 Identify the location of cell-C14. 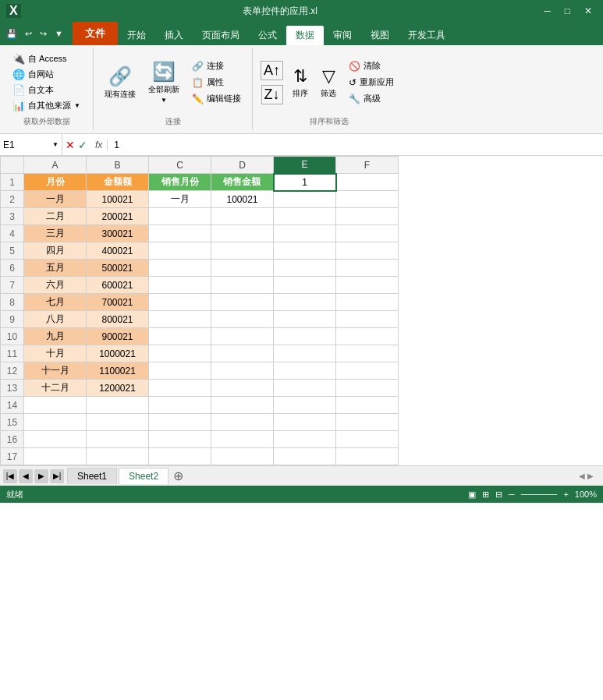
(180, 405).